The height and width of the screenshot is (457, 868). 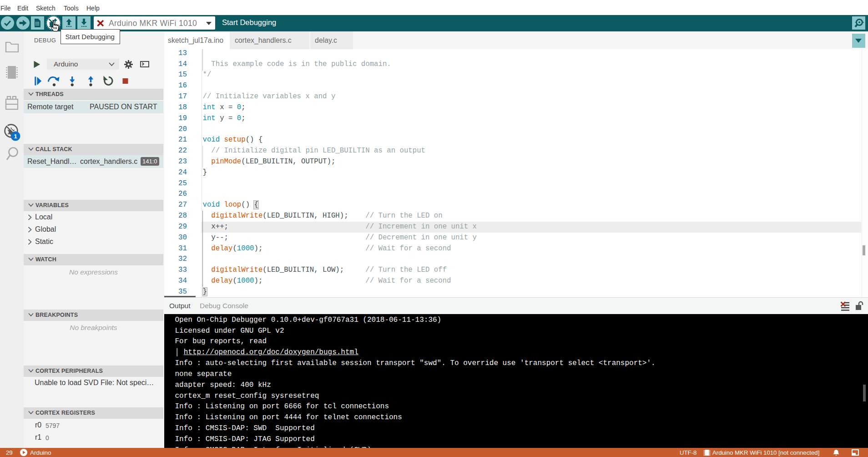 What do you see at coordinates (15, 137) in the screenshot?
I see `svg-text: 1` at bounding box center [15, 137].